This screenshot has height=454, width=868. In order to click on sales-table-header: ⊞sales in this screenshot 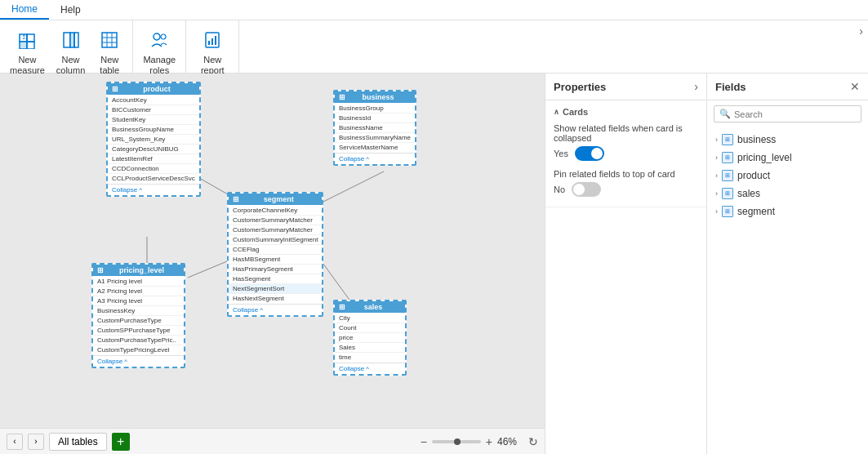, I will do `click(370, 307)`.